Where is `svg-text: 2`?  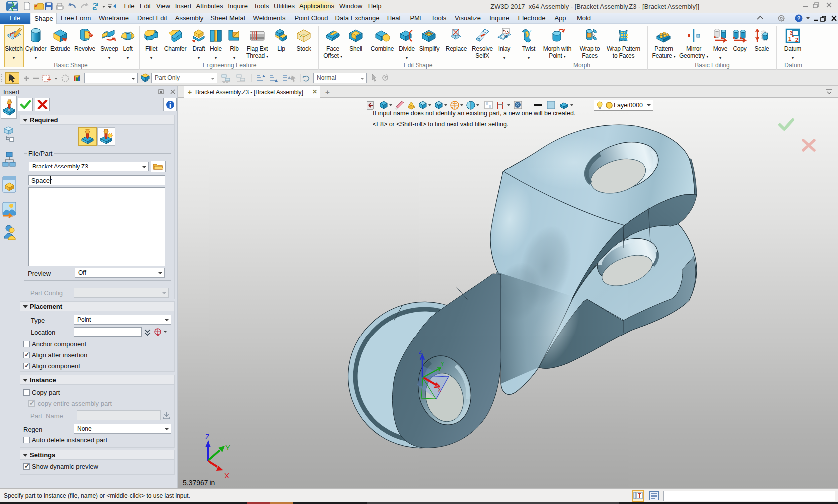
svg-text: 2 is located at coordinates (797, 40).